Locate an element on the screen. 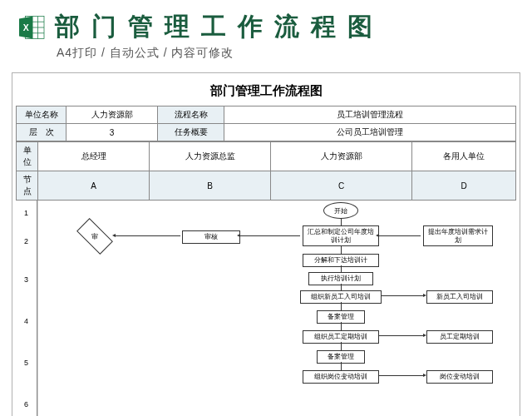 This screenshot has height=416, width=532. box-c1: 汇总和制定公司年度培训计划 is located at coordinates (341, 236).